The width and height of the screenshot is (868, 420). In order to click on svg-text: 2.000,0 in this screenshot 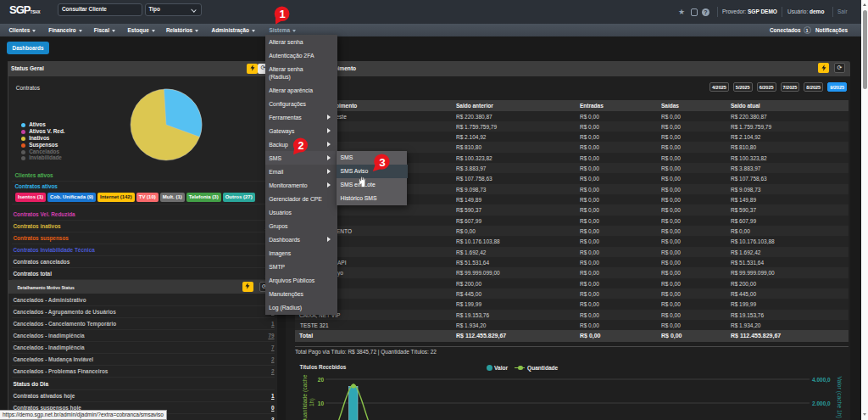, I will do `click(821, 404)`.